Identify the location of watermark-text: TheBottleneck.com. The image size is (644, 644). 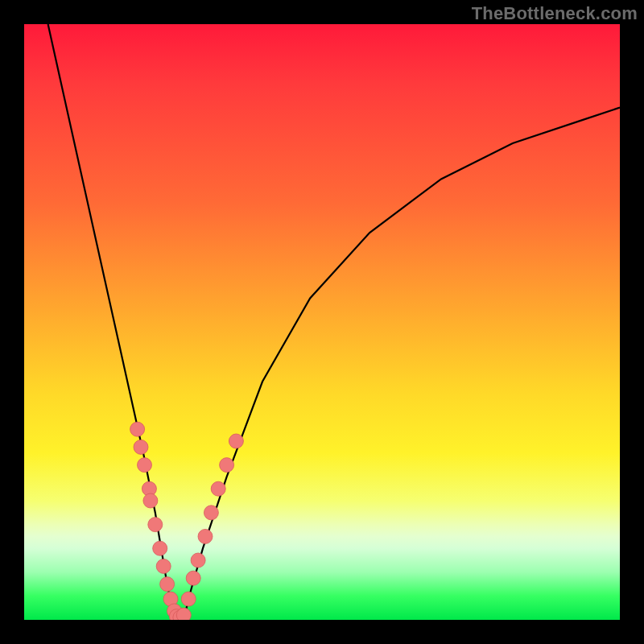
(555, 14).